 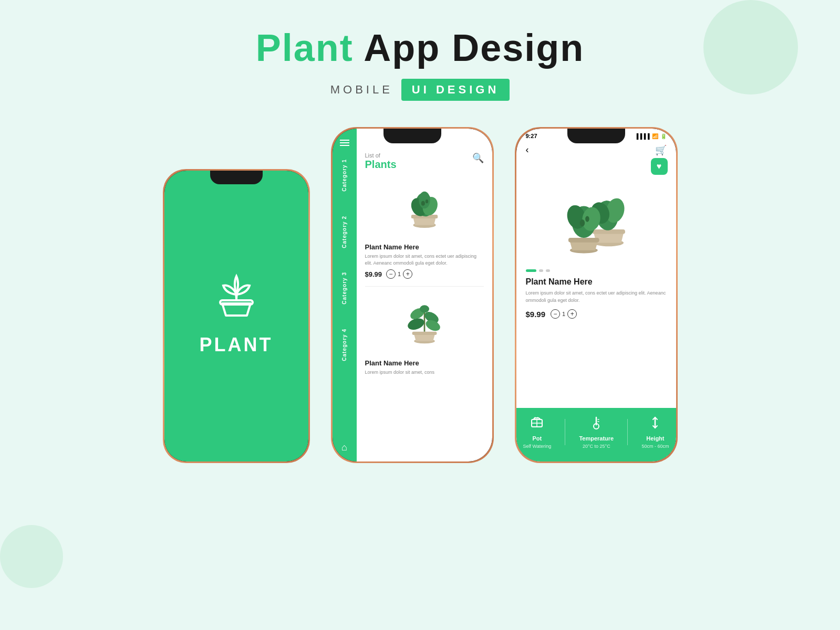 I want to click on phone-list-inner: Category 1 Category 2 Category 3 Categor…, so click(x=412, y=295).